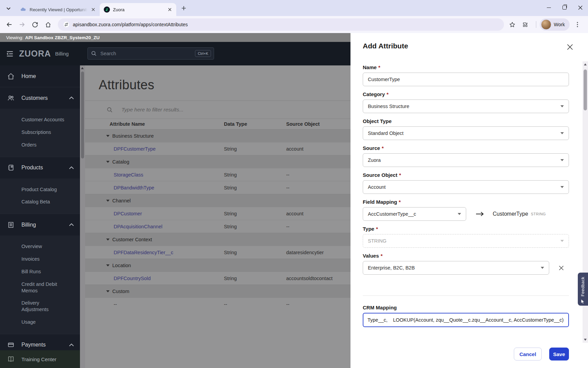 This screenshot has height=368, width=588. I want to click on sidebar-item-customer-accounts: Customer Accounts, so click(40, 120).